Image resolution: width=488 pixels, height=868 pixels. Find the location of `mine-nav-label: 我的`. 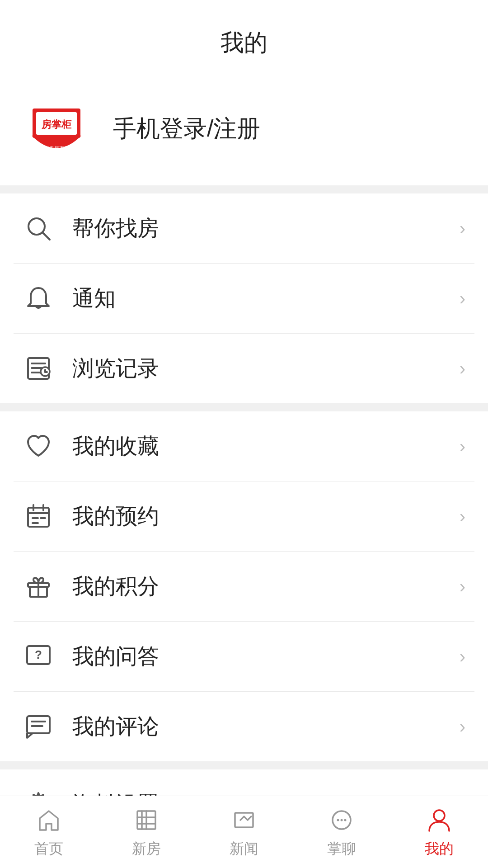

mine-nav-label: 我的 is located at coordinates (439, 849).